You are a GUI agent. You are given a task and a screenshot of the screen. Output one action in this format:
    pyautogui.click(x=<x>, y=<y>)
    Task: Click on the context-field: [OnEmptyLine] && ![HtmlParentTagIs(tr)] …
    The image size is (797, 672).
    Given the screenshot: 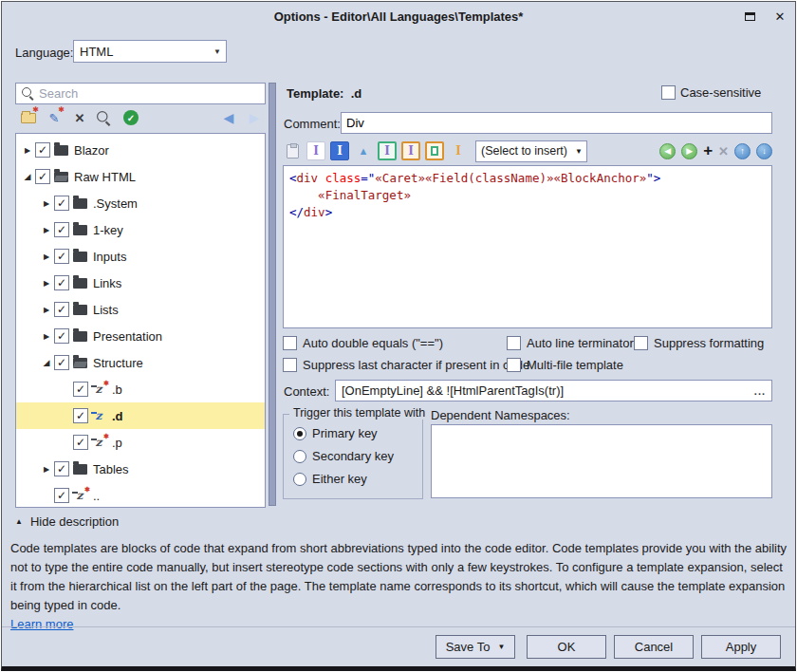 What is the action you would take?
    pyautogui.click(x=554, y=391)
    